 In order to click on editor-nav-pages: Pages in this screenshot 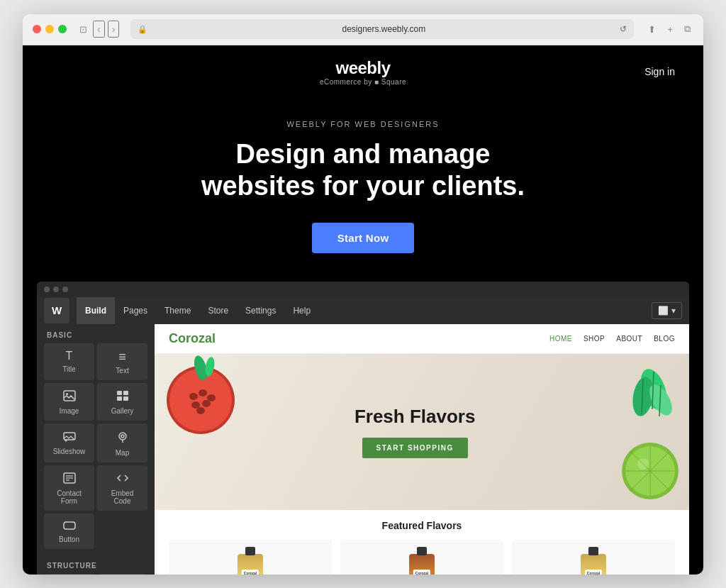, I will do `click(135, 311)`.